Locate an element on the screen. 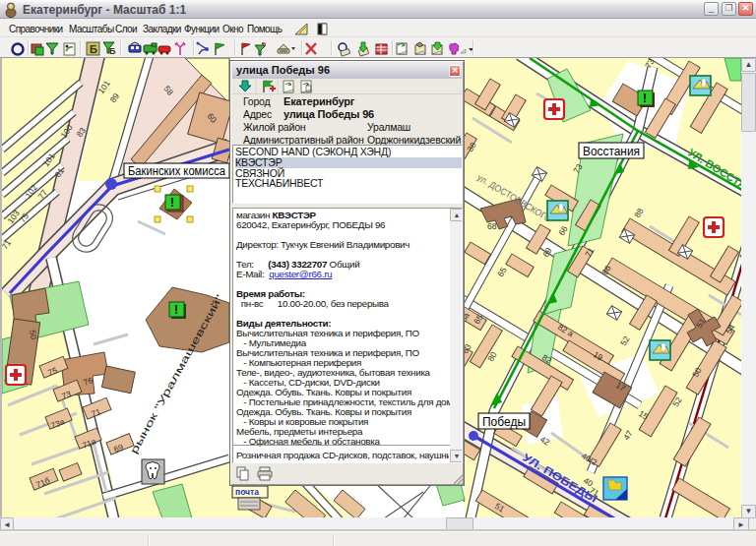 This screenshot has width=756, height=546. svg-text: Победы is located at coordinates (504, 422).